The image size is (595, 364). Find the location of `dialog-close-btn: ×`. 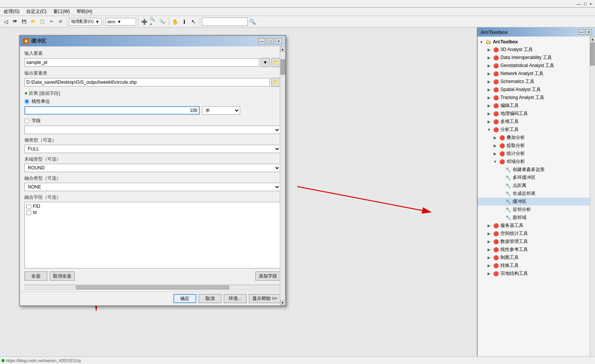

dialog-close-btn: × is located at coordinates (279, 41).